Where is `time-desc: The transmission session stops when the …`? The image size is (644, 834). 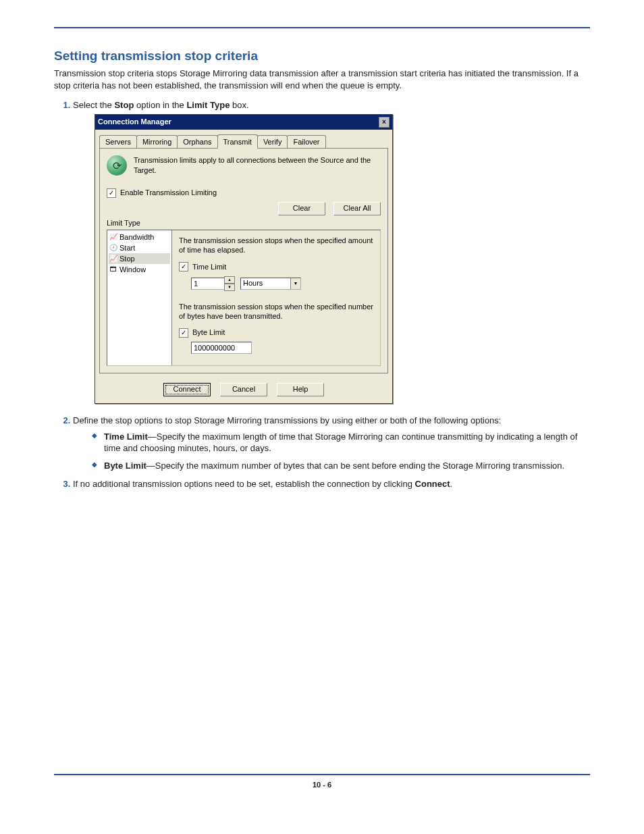 time-desc: The transmission session stops when the … is located at coordinates (276, 246).